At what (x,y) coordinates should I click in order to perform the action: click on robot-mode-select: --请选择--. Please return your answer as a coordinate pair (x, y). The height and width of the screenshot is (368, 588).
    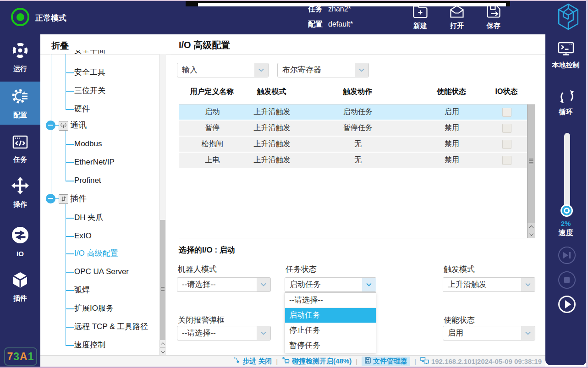
    Looking at the image, I should click on (224, 285).